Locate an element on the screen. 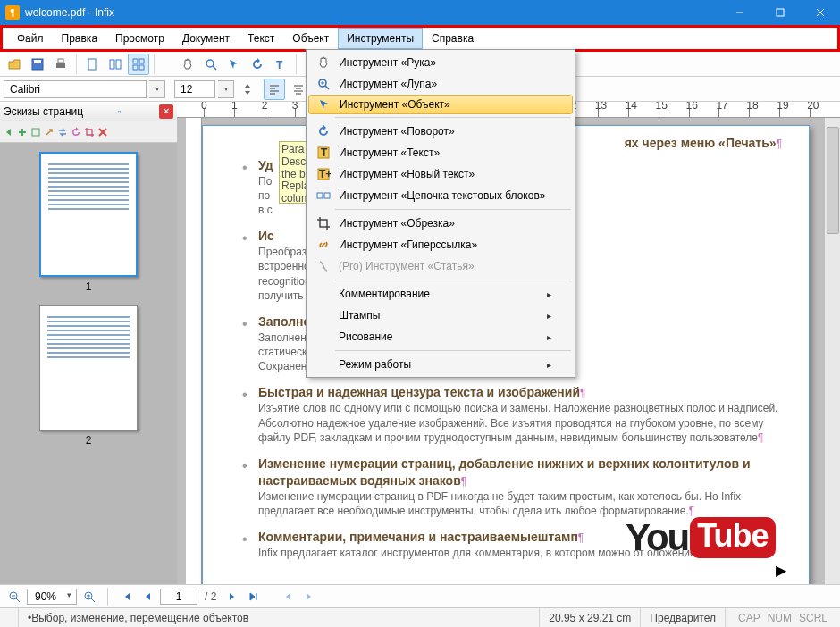  print-button is located at coordinates (61, 64).